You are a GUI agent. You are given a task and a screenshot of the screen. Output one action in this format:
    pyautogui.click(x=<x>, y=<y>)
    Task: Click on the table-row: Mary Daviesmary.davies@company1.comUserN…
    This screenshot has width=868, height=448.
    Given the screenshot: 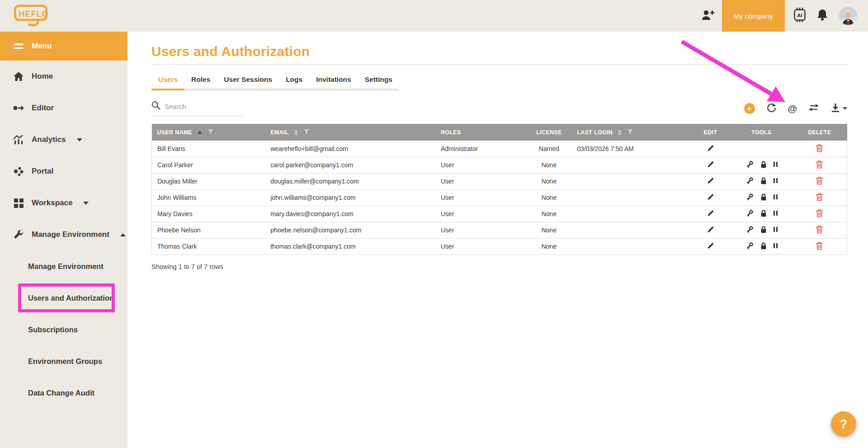 What is the action you would take?
    pyautogui.click(x=500, y=214)
    